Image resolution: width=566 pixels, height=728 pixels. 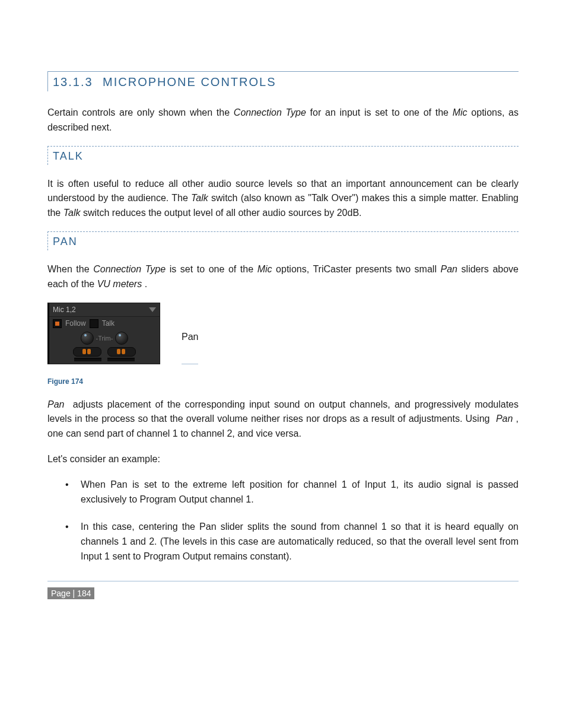 I want to click on text: adjusts placement of the corresponding i…, so click(x=284, y=412).